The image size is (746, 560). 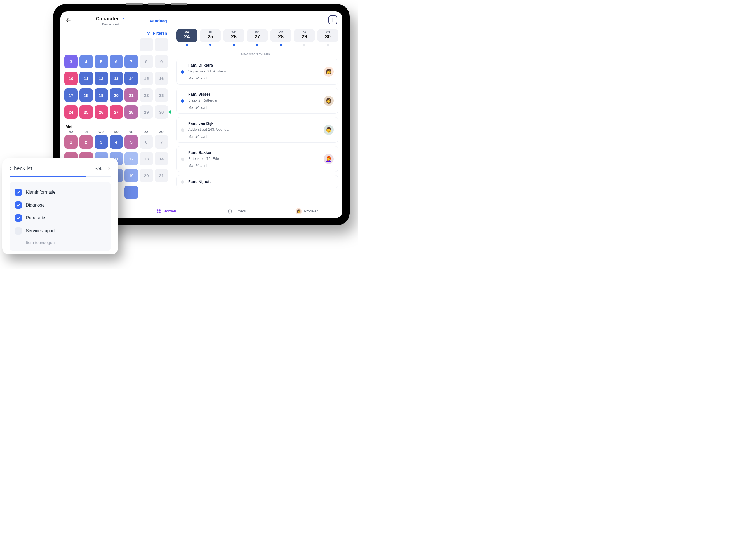 I want to click on day-pill: ZA29, so click(x=304, y=35).